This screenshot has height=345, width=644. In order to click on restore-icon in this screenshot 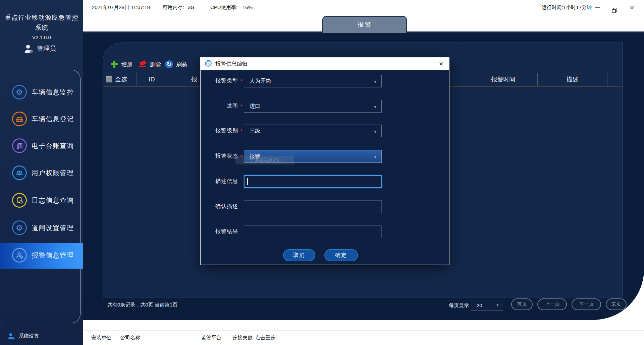, I will do `click(614, 8)`.